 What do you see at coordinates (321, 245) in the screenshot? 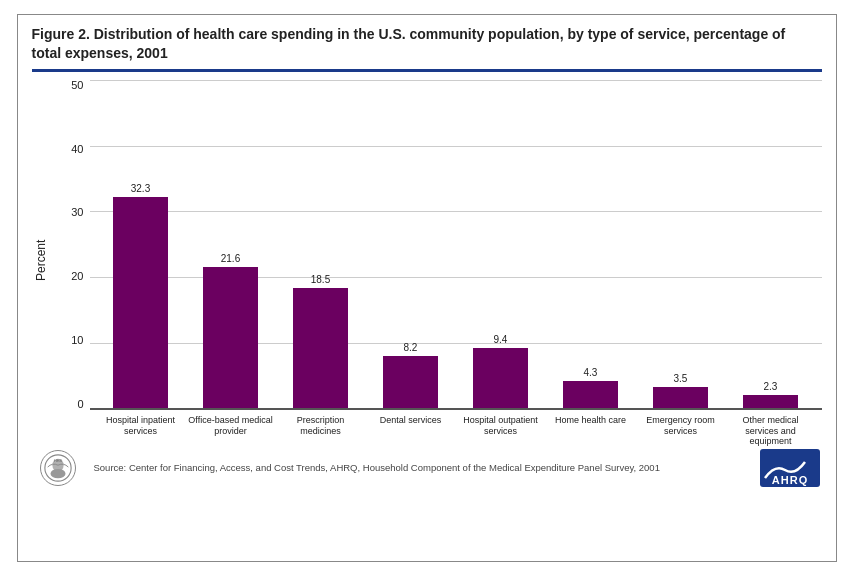
I see `bar-group: 18.5` at bounding box center [321, 245].